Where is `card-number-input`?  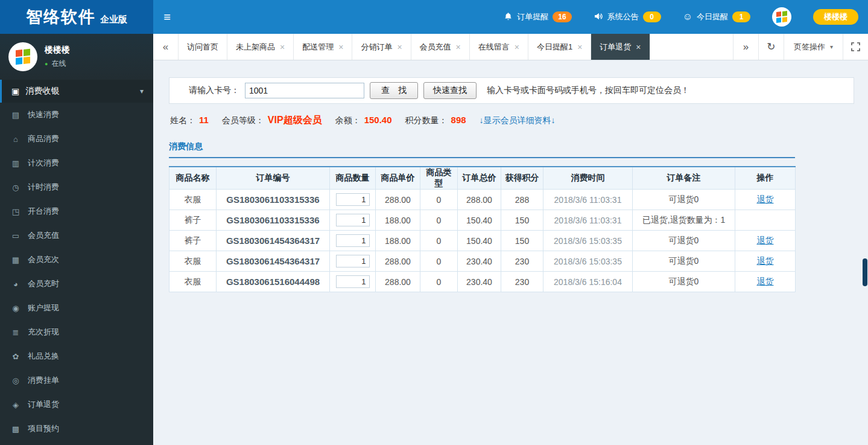
card-number-input is located at coordinates (305, 91).